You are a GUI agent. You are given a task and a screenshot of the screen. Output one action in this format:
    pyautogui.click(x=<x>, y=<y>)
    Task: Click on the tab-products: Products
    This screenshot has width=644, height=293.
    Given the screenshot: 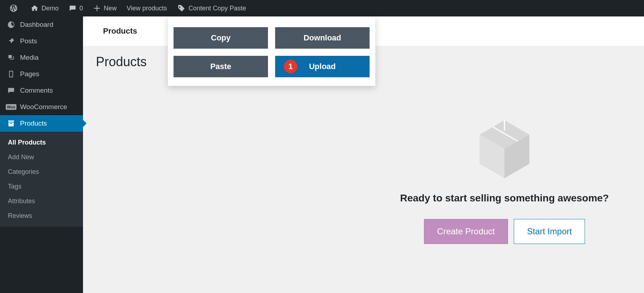 What is the action you would take?
    pyautogui.click(x=120, y=31)
    